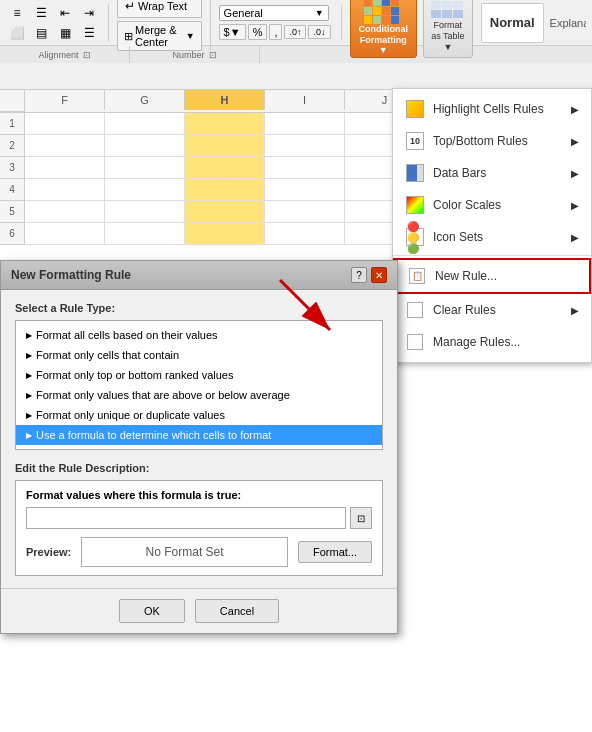 This screenshot has width=592, height=732. I want to click on number-format-dropdown-arrow: ▼, so click(320, 13).